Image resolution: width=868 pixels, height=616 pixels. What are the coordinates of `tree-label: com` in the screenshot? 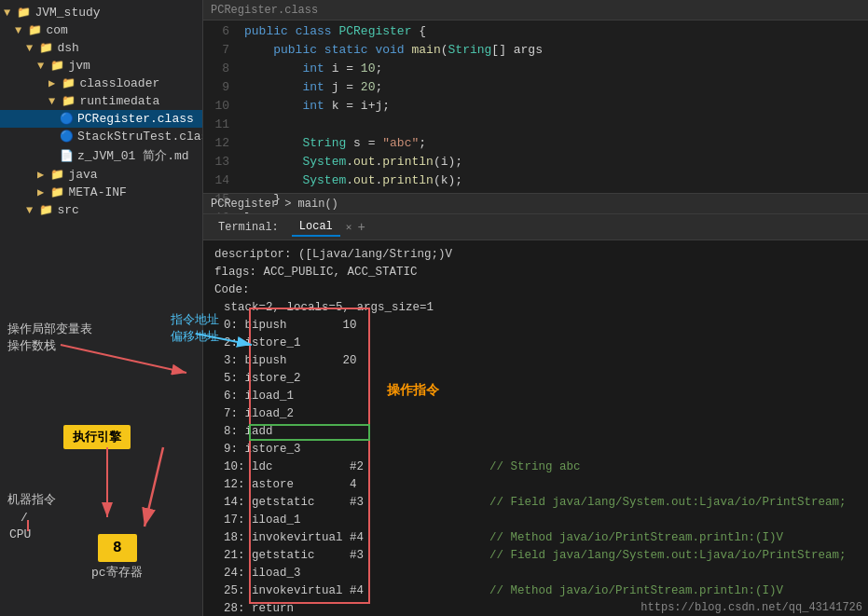 It's located at (56, 30).